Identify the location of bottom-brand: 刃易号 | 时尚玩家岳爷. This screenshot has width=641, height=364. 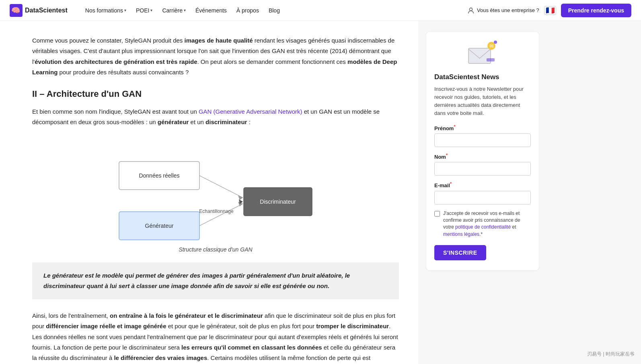
(611, 354).